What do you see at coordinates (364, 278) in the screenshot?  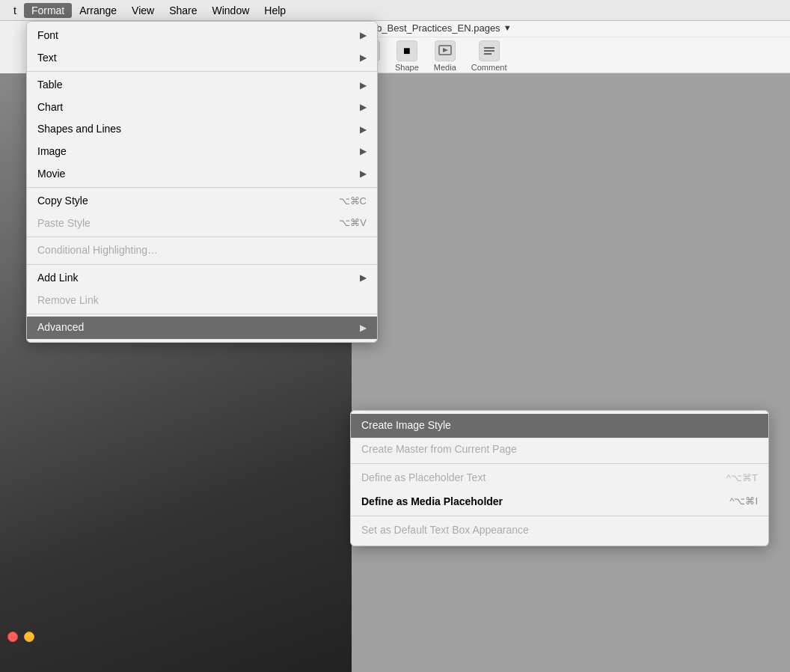 I see `add-link-arrow-icon: ▶` at bounding box center [364, 278].